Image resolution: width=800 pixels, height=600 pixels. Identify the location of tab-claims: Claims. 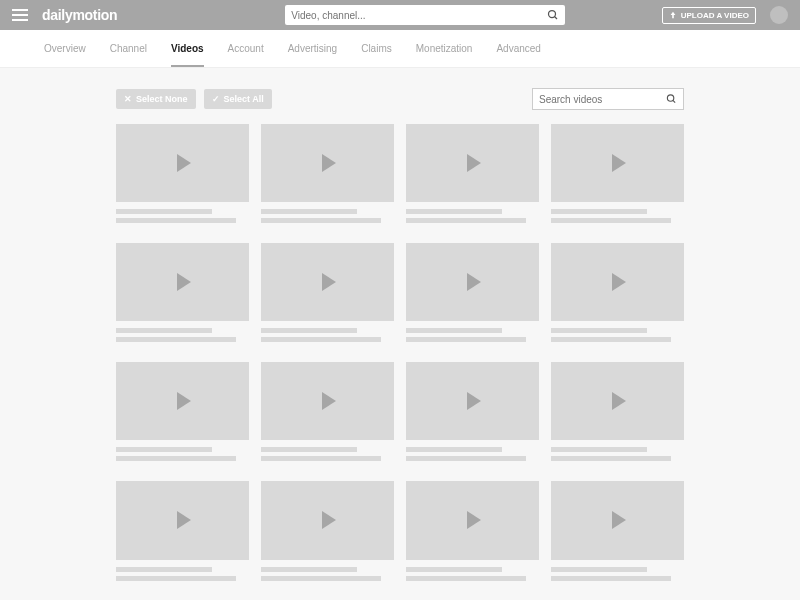
(376, 48).